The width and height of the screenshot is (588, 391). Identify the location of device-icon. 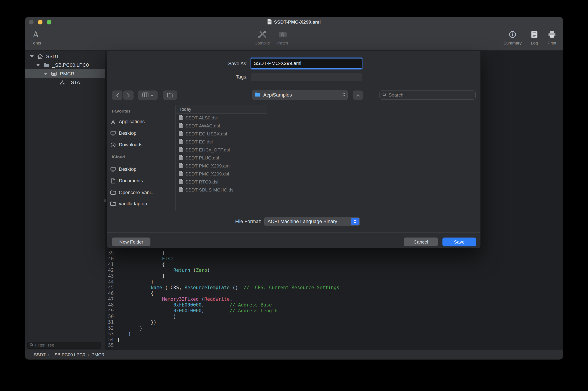
(54, 74).